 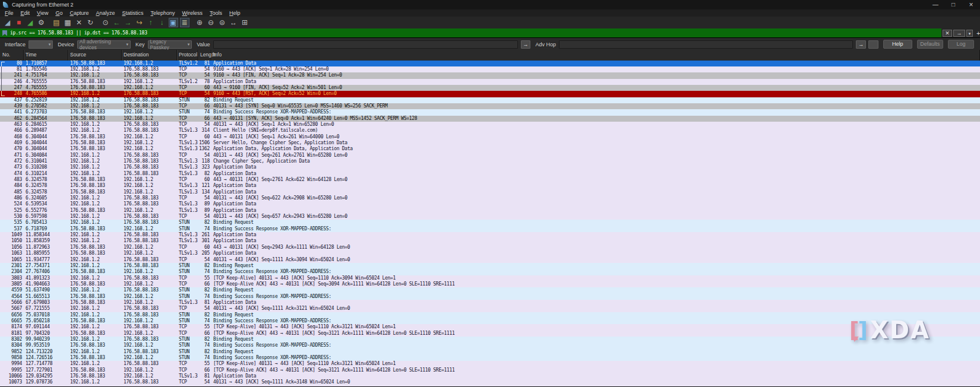 What do you see at coordinates (490, 321) in the screenshot?
I see `packet-row: 666575.050218176.58.88.183192.168.1.2STU…` at bounding box center [490, 321].